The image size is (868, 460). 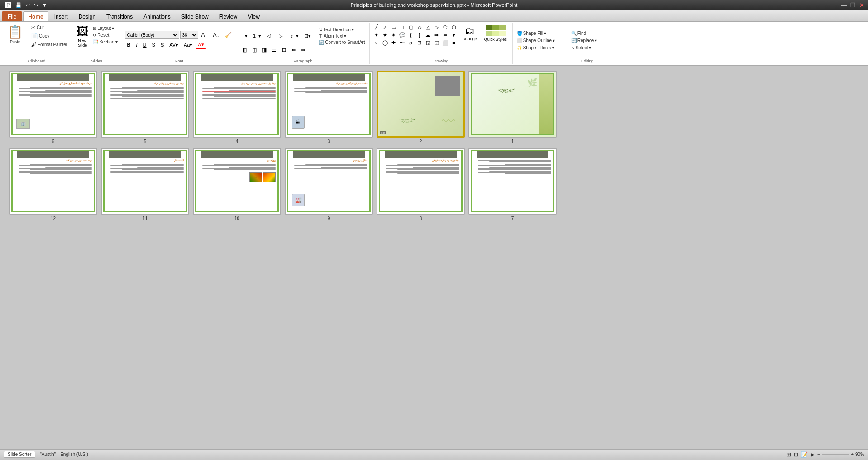 What do you see at coordinates (228, 35) in the screenshot?
I see `clear-formatting-button: 🧹` at bounding box center [228, 35].